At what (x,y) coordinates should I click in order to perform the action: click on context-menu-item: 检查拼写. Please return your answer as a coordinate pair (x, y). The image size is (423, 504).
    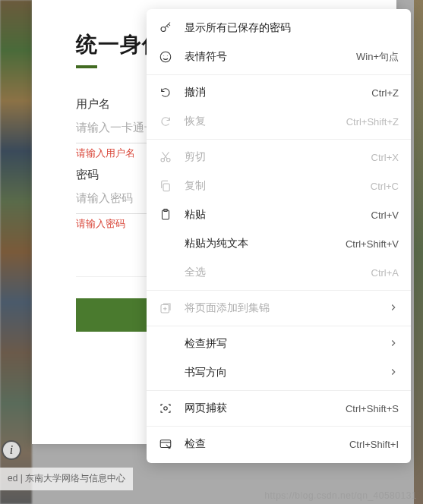
    Looking at the image, I should click on (279, 344).